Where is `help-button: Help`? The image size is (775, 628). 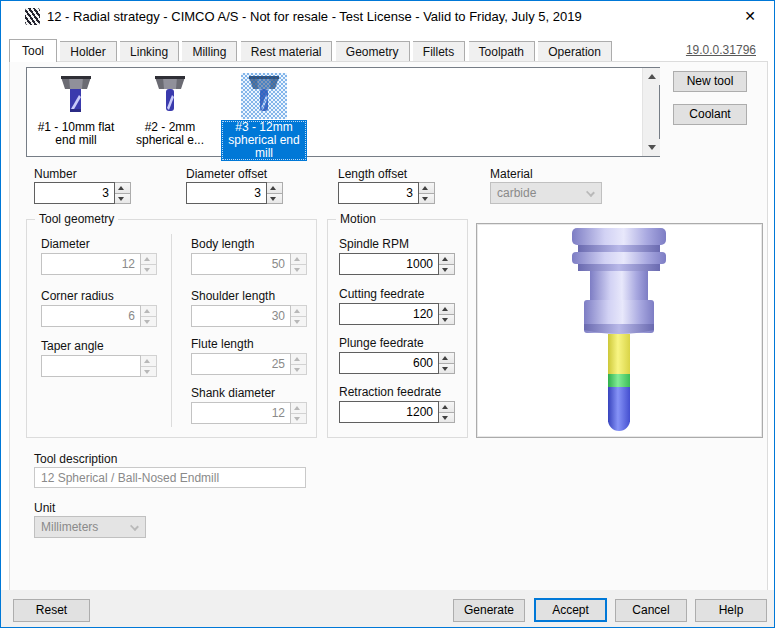
help-button: Help is located at coordinates (731, 610).